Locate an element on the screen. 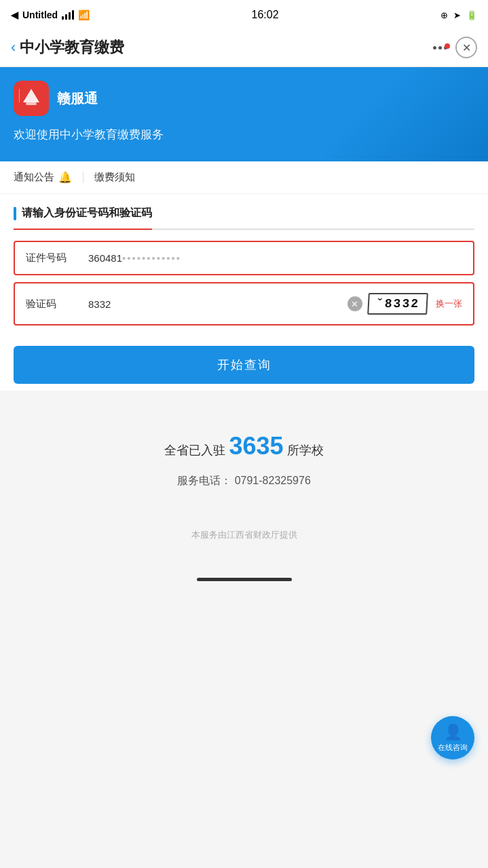 The image size is (488, 868). close-button: ✕ is located at coordinates (466, 47).